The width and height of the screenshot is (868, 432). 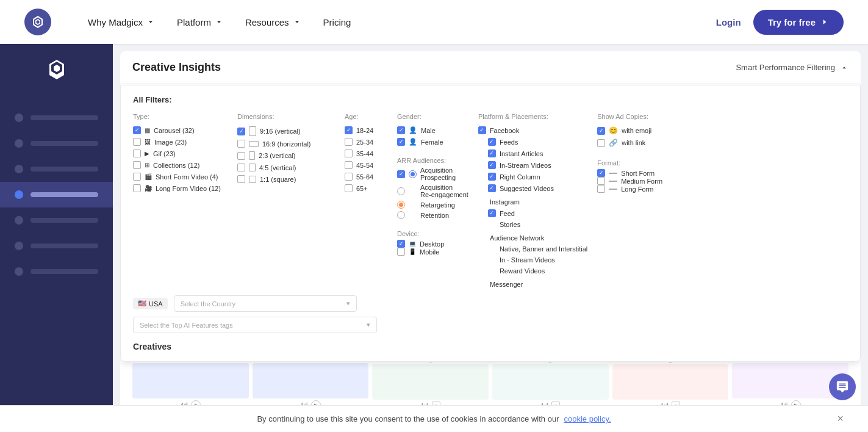 What do you see at coordinates (601, 173) in the screenshot?
I see `short-form-format-cb` at bounding box center [601, 173].